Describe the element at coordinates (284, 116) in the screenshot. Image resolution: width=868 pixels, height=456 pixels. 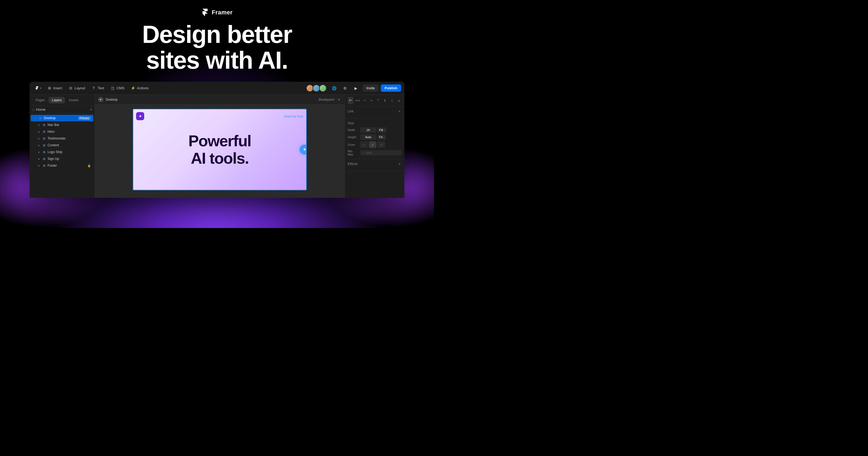
I see `sparkle-dots-top: ✦ ✦ ✦` at that location.